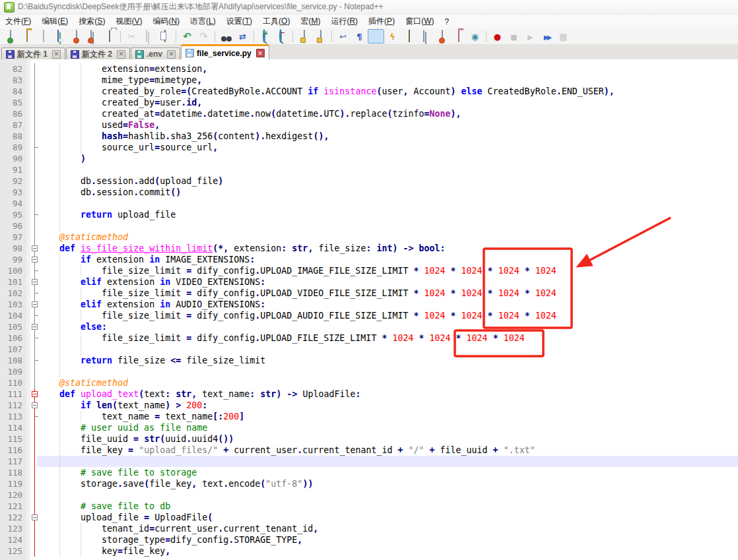 The image size is (738, 560). What do you see at coordinates (321, 36) in the screenshot?
I see `sync-scroll-h-button` at bounding box center [321, 36].